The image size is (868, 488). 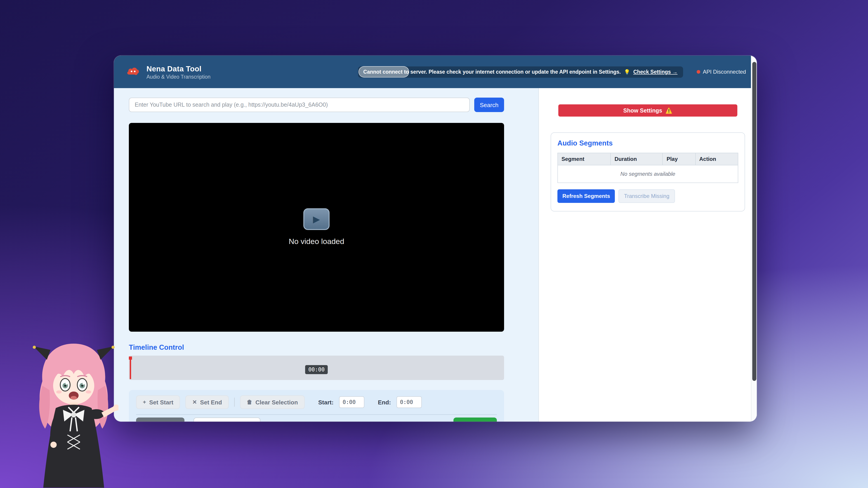 What do you see at coordinates (643, 110) in the screenshot?
I see `show-settings-label: Show Settings` at bounding box center [643, 110].